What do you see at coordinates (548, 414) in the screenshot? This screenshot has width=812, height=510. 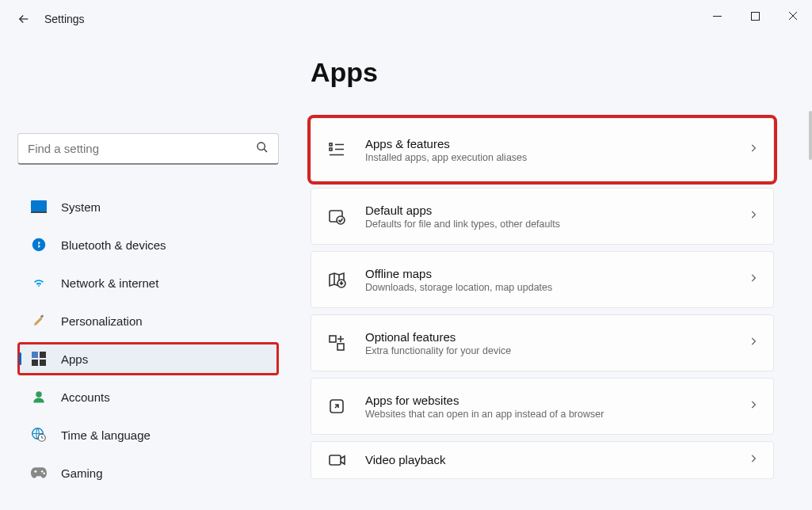 I see `card-desc: Websites that can open in an app instead…` at bounding box center [548, 414].